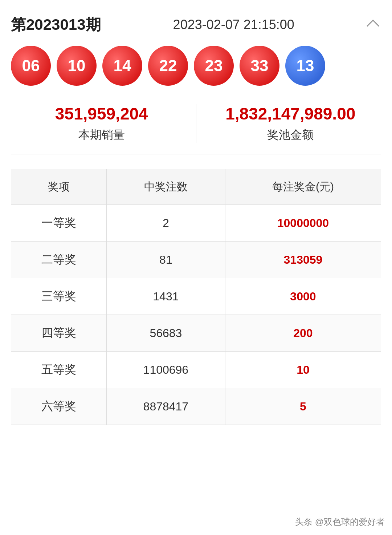 The image size is (392, 535). I want to click on sales-label: 本期销量, so click(102, 135).